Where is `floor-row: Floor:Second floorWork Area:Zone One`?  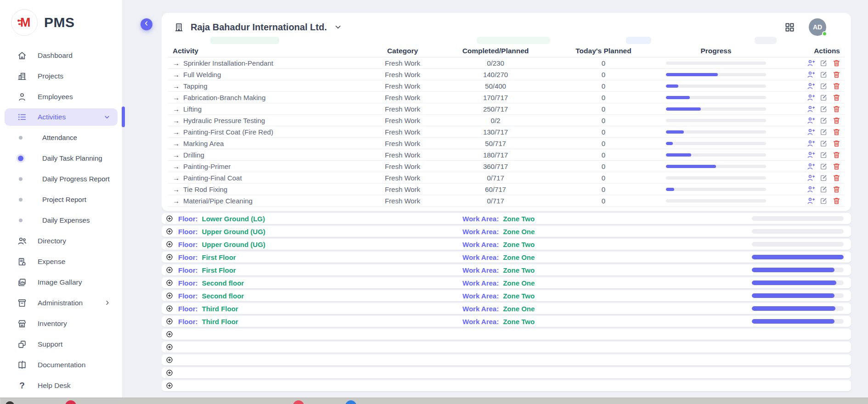 floor-row: Floor:Second floorWork Area:Zone One is located at coordinates (506, 283).